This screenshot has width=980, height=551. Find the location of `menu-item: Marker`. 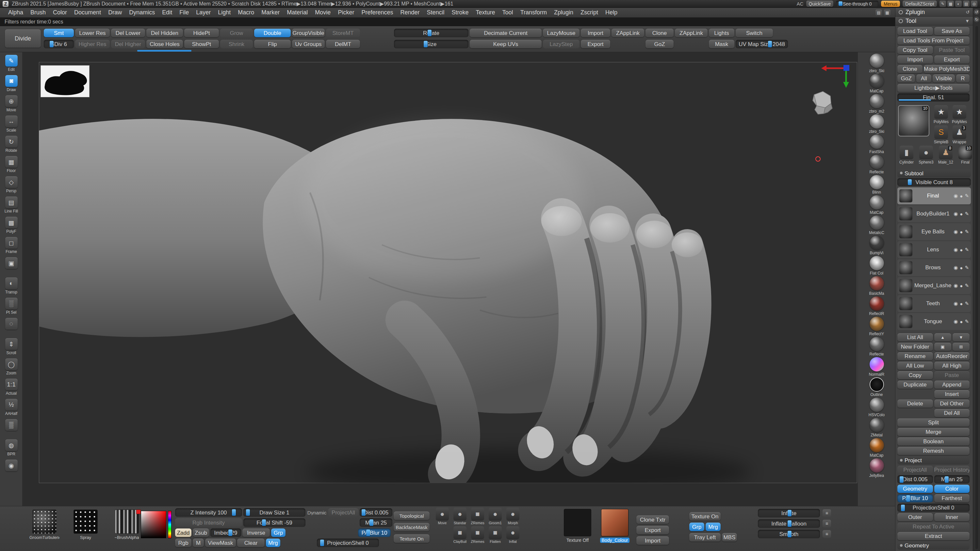

menu-item: Marker is located at coordinates (270, 13).